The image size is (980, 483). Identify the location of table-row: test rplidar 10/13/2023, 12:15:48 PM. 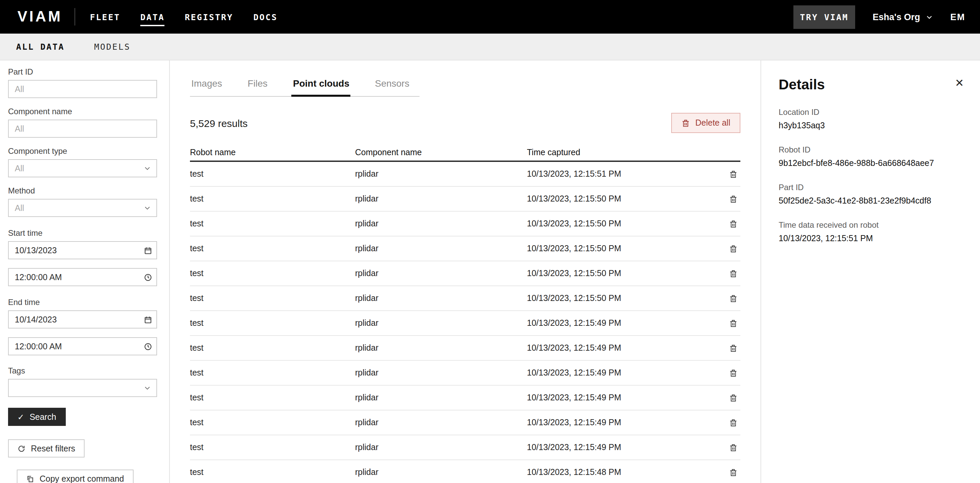
(465, 472).